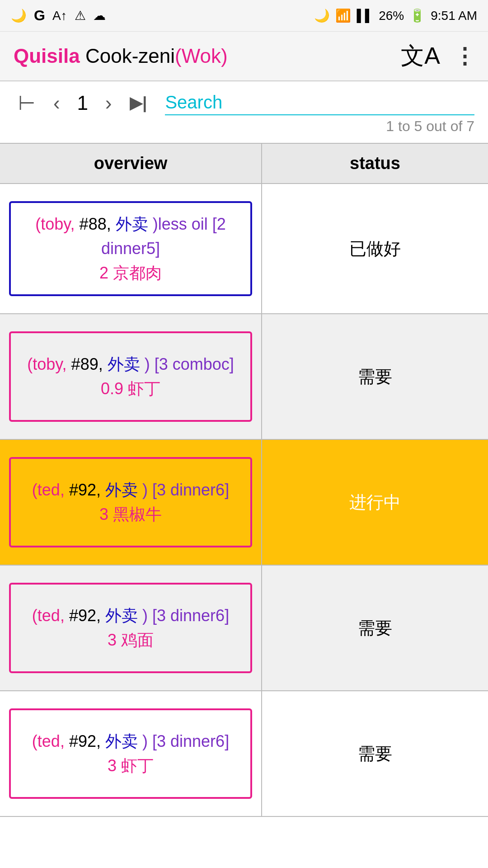 This screenshot has width=488, height=868. I want to click on overview-border-4: (ted, #92, 外卖 ) [3 dinner6] 3 鸡面, so click(131, 628).